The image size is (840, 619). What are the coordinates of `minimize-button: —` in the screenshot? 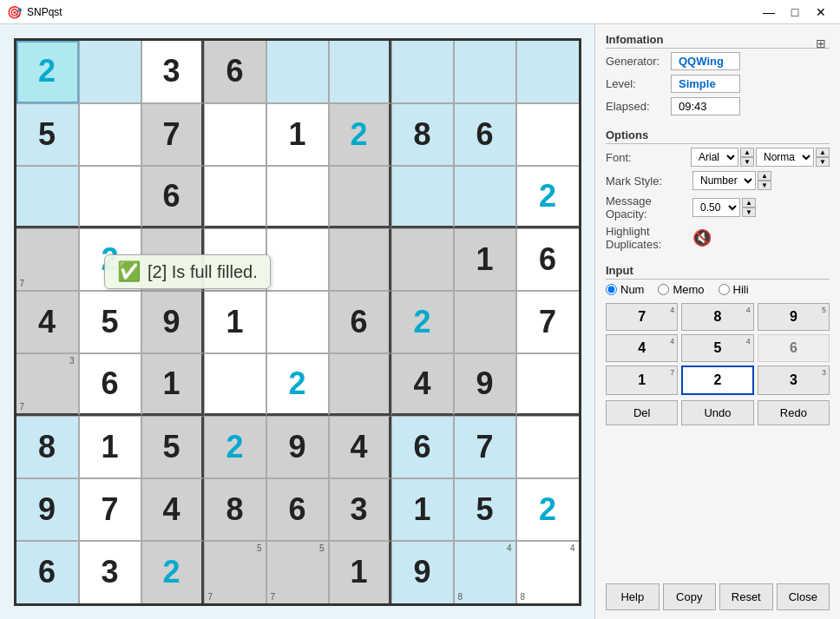 It's located at (769, 12).